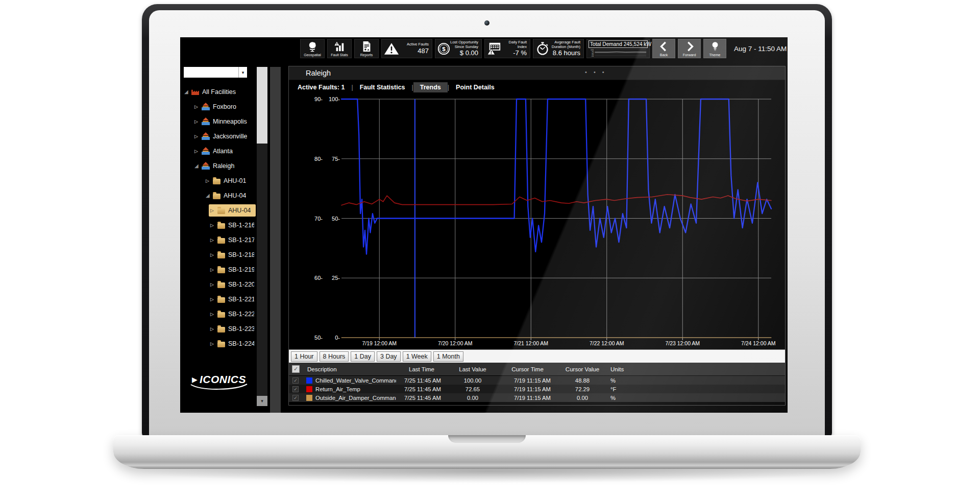  Describe the element at coordinates (448, 357) in the screenshot. I see `range-1-month-button: 1 Month` at that location.